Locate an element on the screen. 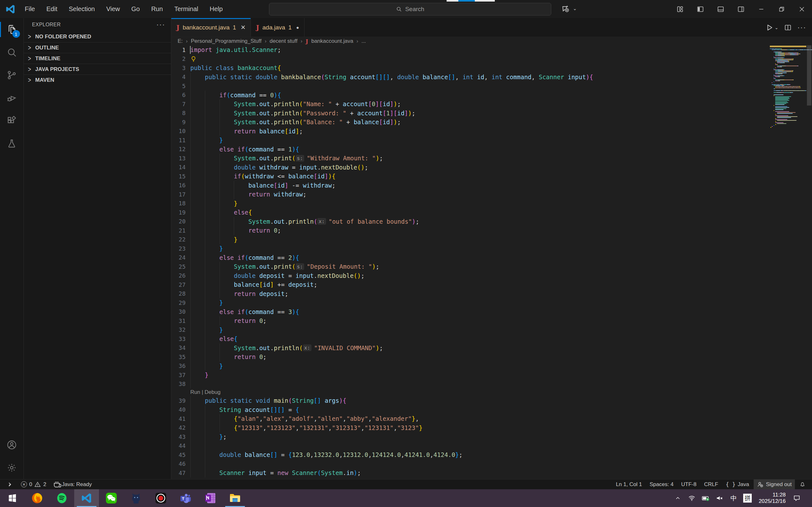 The width and height of the screenshot is (812, 507). sidebar-section-maven: >MAVEN is located at coordinates (97, 80).